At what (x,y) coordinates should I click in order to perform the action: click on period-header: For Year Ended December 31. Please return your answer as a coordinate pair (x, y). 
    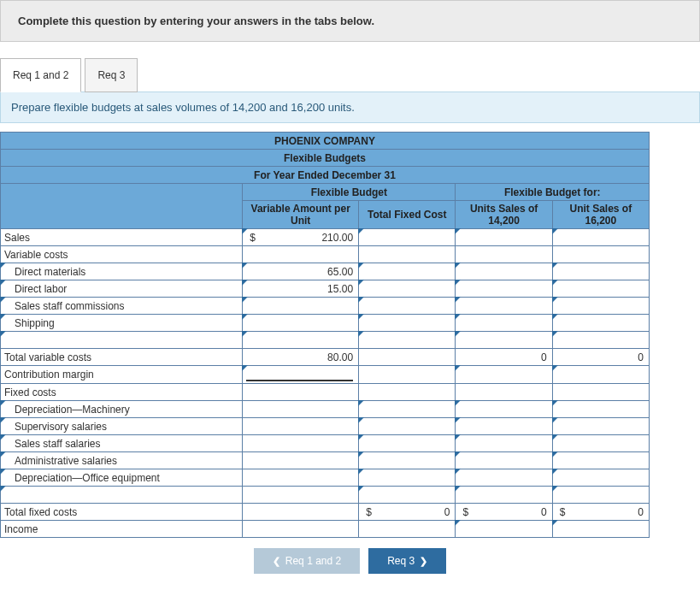
    Looking at the image, I should click on (325, 175).